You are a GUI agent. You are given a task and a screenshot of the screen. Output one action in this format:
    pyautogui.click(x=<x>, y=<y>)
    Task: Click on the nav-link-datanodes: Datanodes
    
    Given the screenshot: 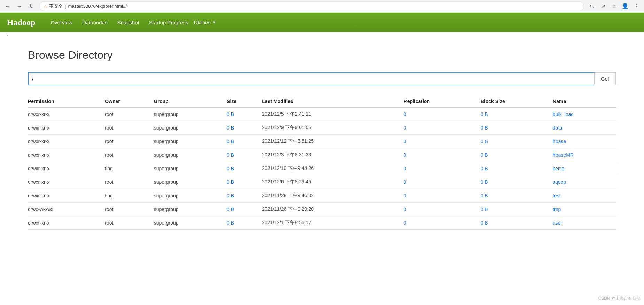 What is the action you would take?
    pyautogui.click(x=95, y=22)
    